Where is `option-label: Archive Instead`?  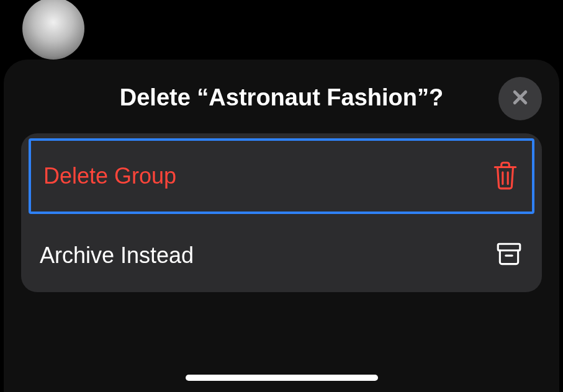
option-label: Archive Instead is located at coordinates (117, 256).